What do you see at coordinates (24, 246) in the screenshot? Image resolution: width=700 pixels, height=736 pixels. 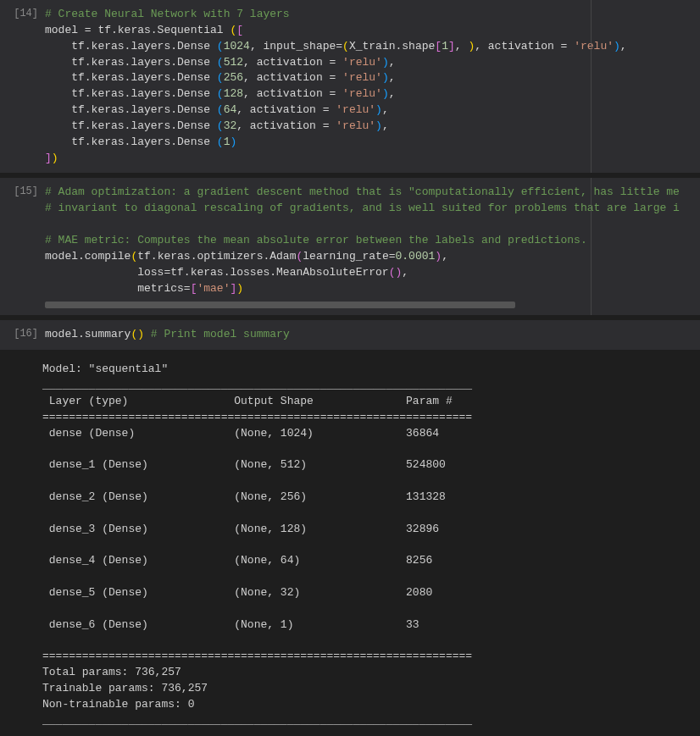 I see `cell-prompt: [15]` at bounding box center [24, 246].